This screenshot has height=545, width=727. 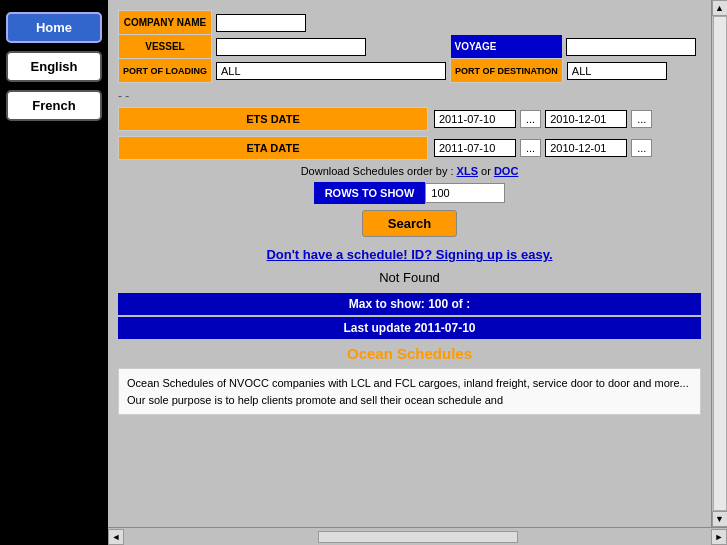 I want to click on company-name-label: COMPANY NAME, so click(x=166, y=23).